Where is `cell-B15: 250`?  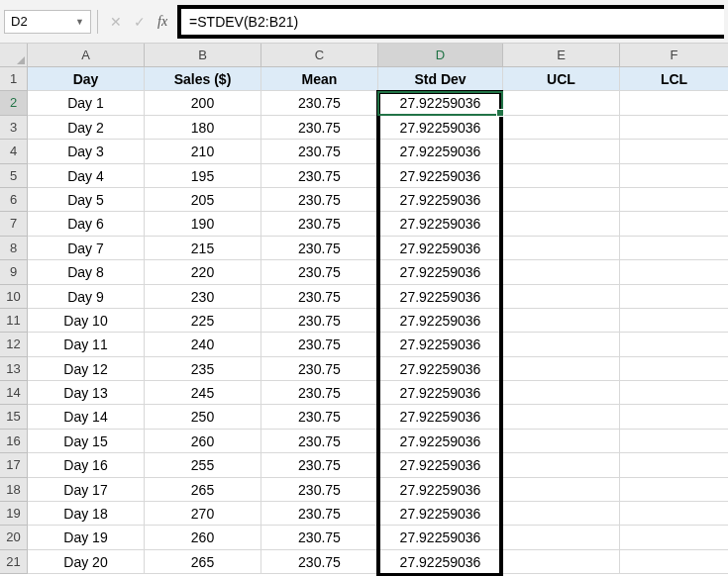 cell-B15: 250 is located at coordinates (203, 417).